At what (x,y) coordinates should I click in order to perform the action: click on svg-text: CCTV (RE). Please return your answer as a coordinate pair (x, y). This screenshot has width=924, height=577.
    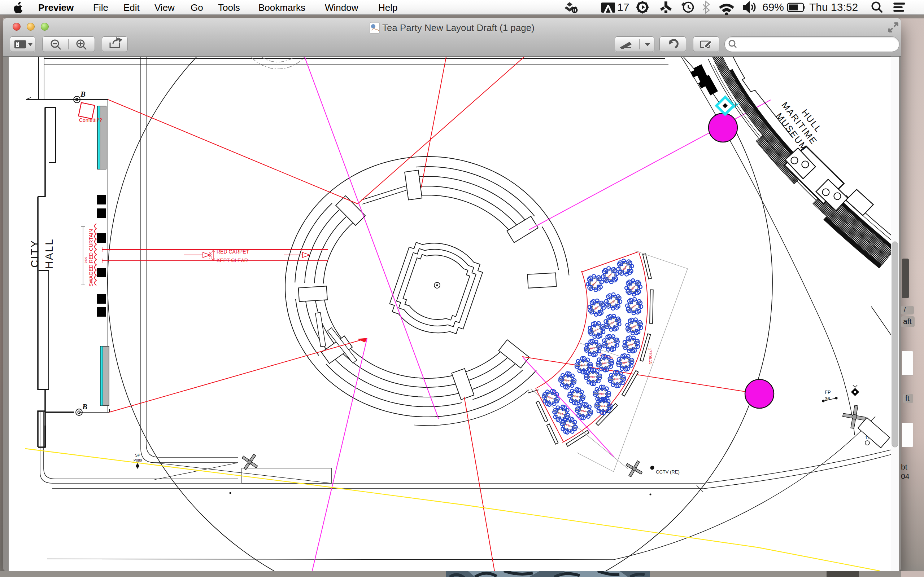
    Looking at the image, I should click on (668, 472).